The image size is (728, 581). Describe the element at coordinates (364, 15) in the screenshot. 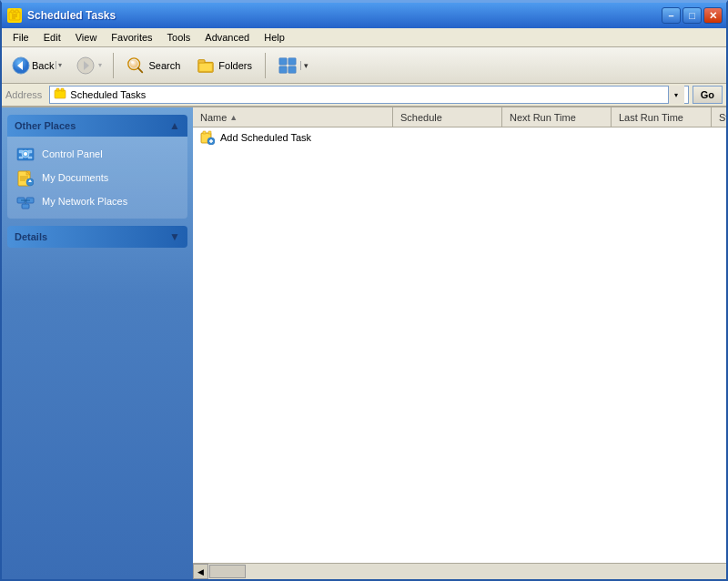

I see `titlebar: Scheduled Tasks – □ ✕` at that location.